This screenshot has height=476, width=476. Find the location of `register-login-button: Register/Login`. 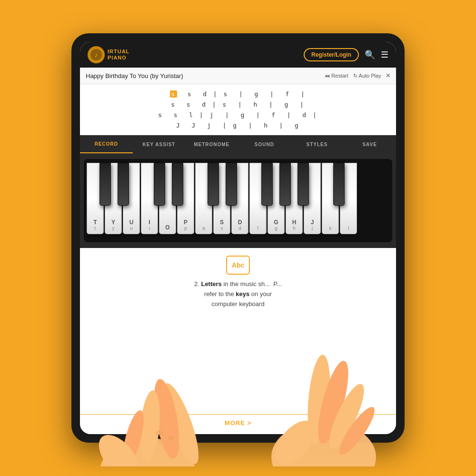

register-login-button: Register/Login is located at coordinates (331, 55).